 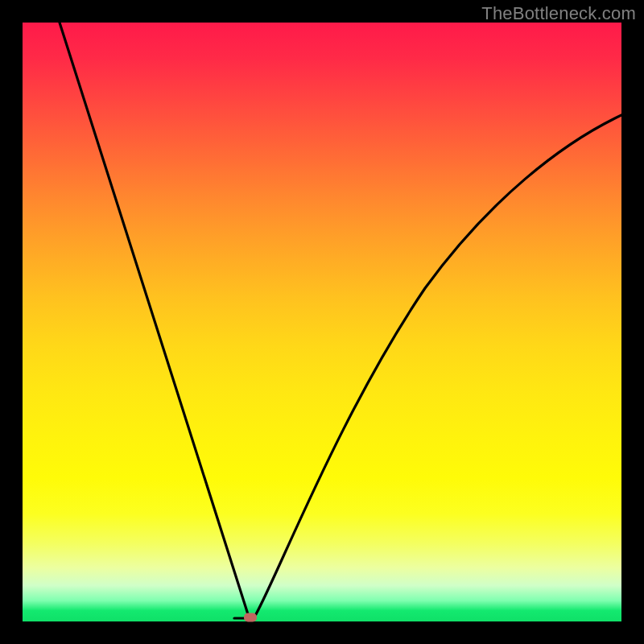 What do you see at coordinates (559, 14) in the screenshot?
I see `watermark-text: TheBottleneck.com` at bounding box center [559, 14].